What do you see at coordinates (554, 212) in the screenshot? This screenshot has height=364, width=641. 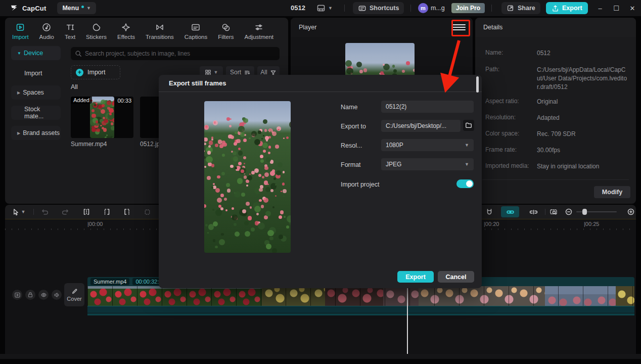 I see `preview-frame-button` at bounding box center [554, 212].